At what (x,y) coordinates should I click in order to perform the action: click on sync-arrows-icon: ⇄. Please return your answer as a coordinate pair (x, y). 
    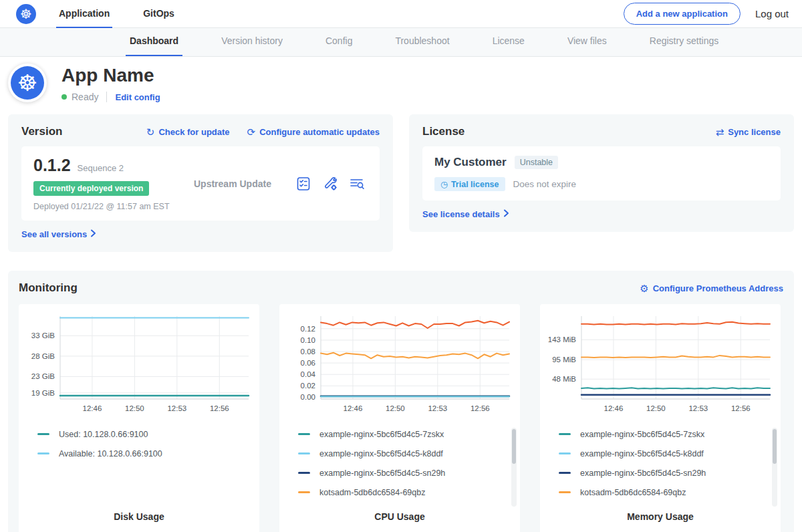
    Looking at the image, I should click on (720, 132).